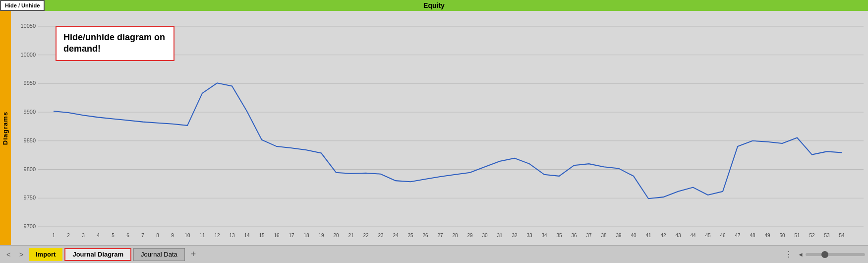  I want to click on svg-text: 42, so click(663, 235).